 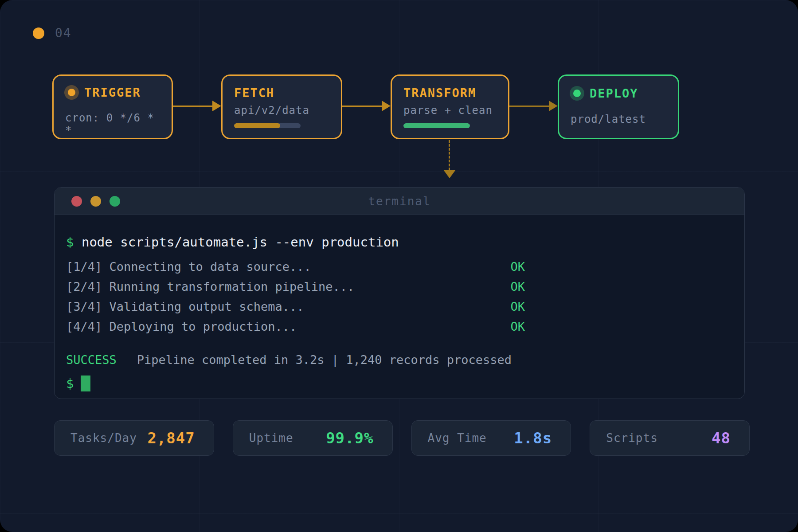 What do you see at coordinates (399, 201) in the screenshot?
I see `terminal-title: terminal` at bounding box center [399, 201].